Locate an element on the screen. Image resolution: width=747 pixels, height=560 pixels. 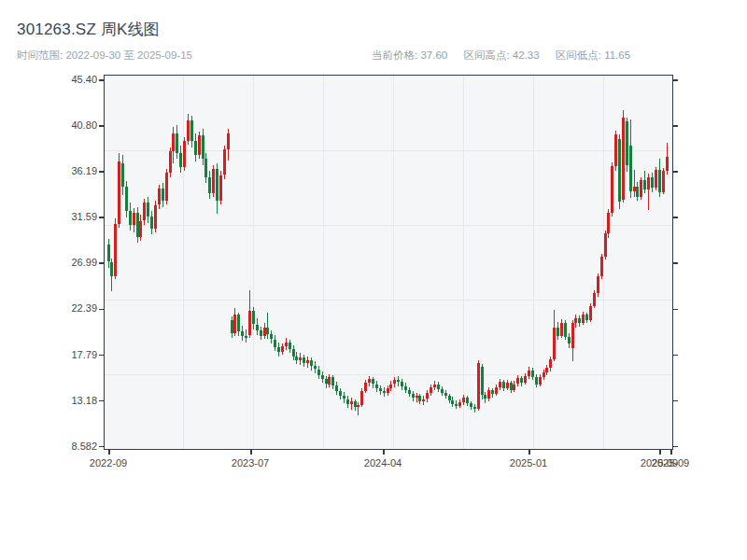
y-tick-label: 45.40 is located at coordinates (69, 79).